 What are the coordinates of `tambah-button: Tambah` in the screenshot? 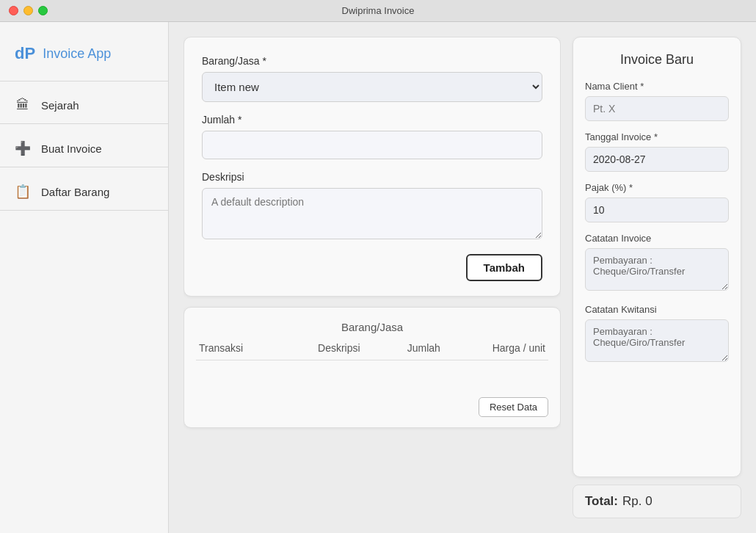 It's located at (504, 267).